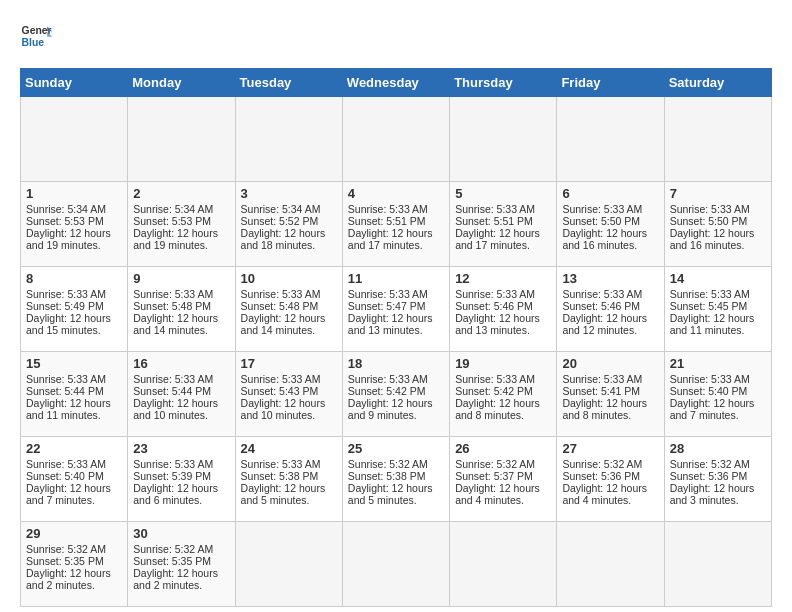 The height and width of the screenshot is (612, 792). What do you see at coordinates (396, 310) in the screenshot?
I see `calendar-cell: 11Sunrise: 5:33 AM Sunset: 5:47 PM Dayli…` at bounding box center [396, 310].